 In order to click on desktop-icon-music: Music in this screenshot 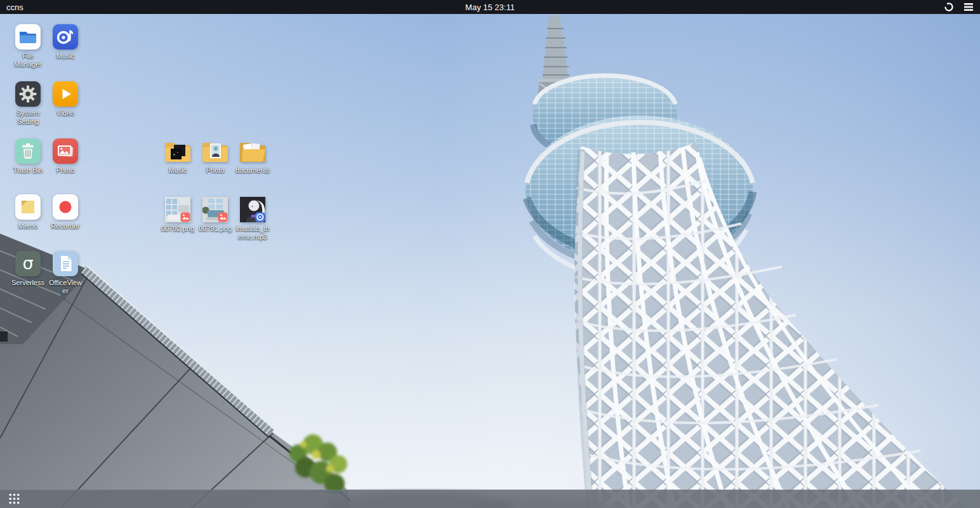, I will do `click(65, 42)`.